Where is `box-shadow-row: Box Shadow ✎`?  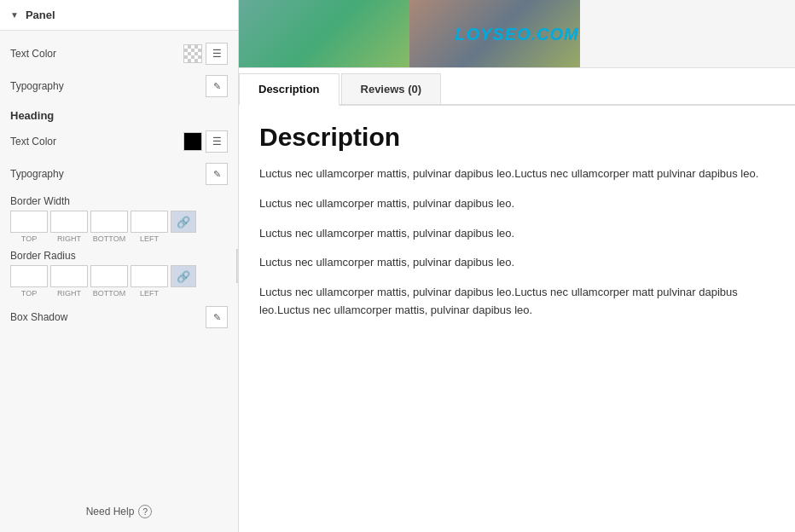
box-shadow-row: Box Shadow ✎ is located at coordinates (119, 317).